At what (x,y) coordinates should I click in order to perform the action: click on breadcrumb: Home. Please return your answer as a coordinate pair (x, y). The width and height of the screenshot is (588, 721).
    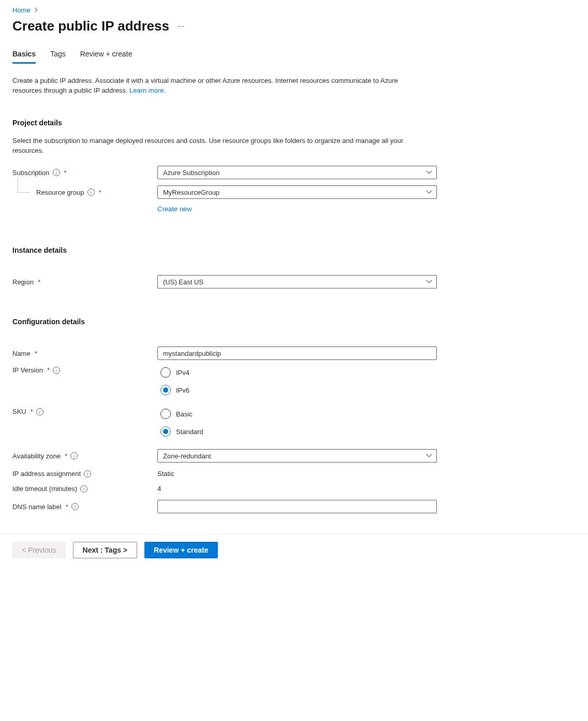
    Looking at the image, I should click on (294, 10).